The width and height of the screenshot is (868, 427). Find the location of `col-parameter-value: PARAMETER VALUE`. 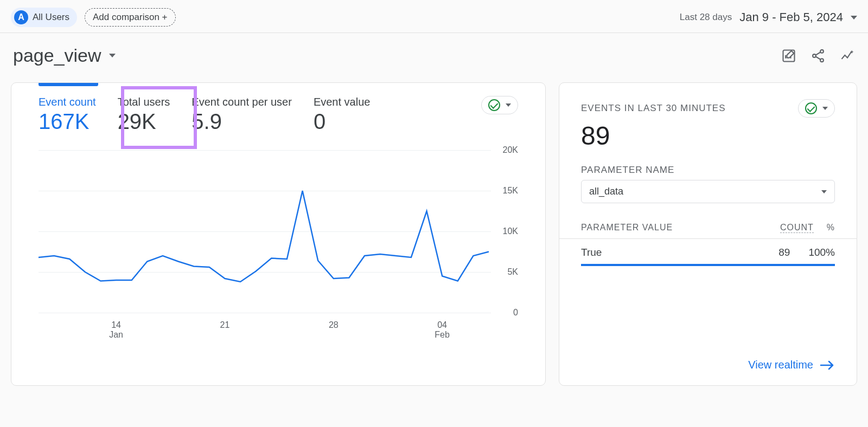

col-parameter-value: PARAMETER VALUE is located at coordinates (627, 228).